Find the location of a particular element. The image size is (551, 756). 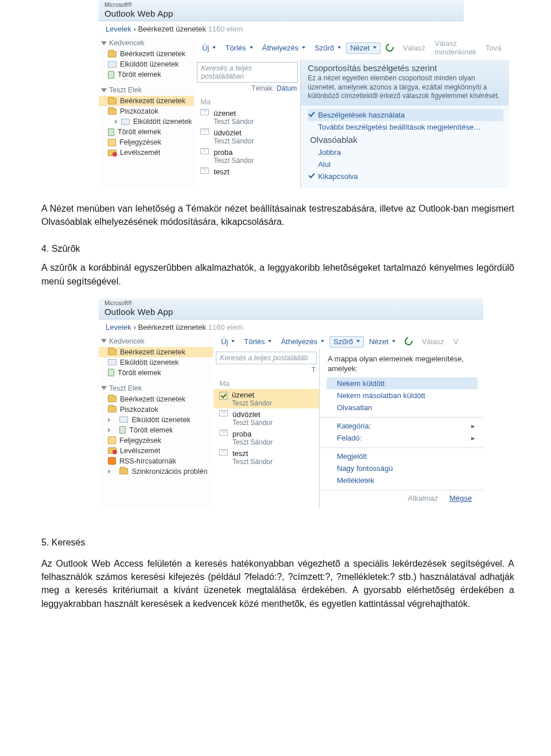

filter-apply-button: Alkalmaz is located at coordinates (424, 498).